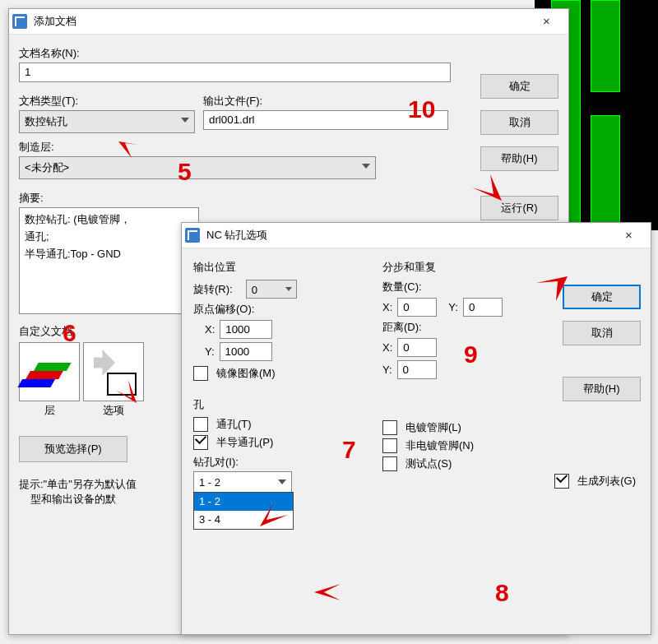 The width and height of the screenshot is (658, 644). I want to click on output-file-input, so click(326, 120).